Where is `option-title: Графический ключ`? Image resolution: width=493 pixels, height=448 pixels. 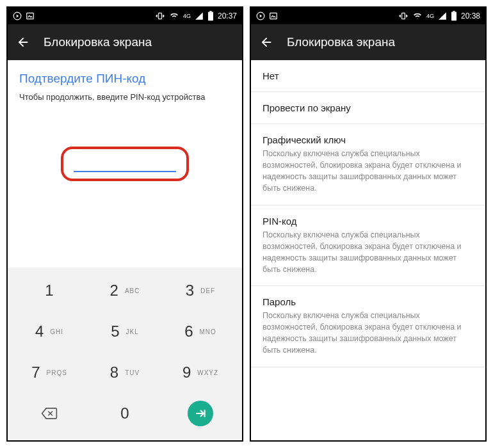 option-title: Графический ключ is located at coordinates (368, 140).